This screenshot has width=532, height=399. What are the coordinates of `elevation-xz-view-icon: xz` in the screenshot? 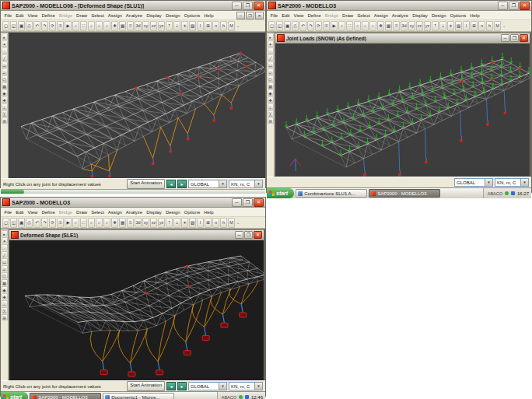 It's located at (420, 26).